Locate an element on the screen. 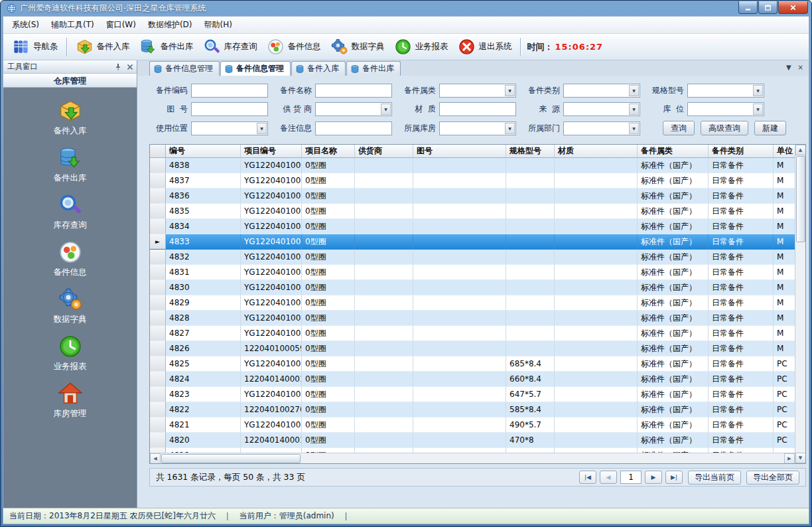 The height and width of the screenshot is (527, 812). column-header-5: 图号 is located at coordinates (460, 151).